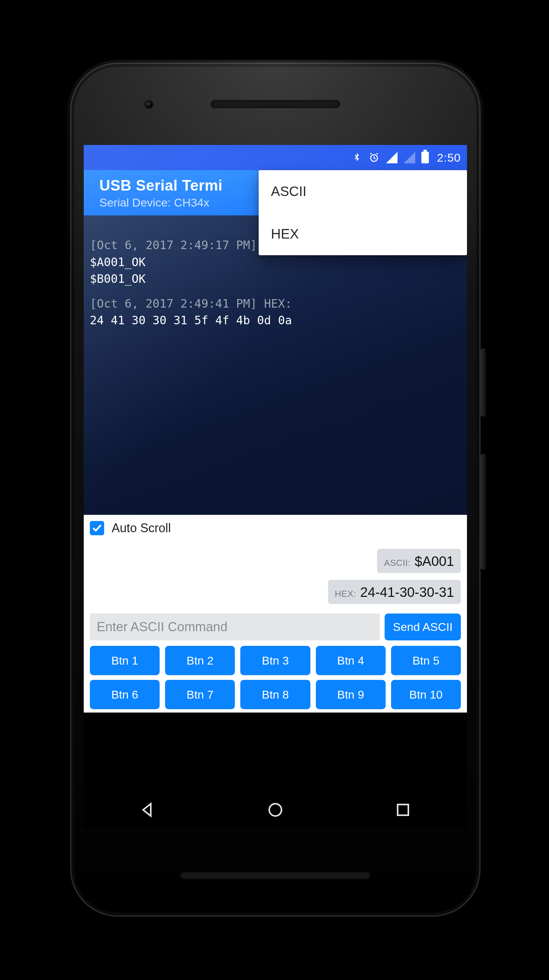 The image size is (549, 980). Describe the element at coordinates (363, 234) in the screenshot. I see `menu-item-hex: HEX` at that location.